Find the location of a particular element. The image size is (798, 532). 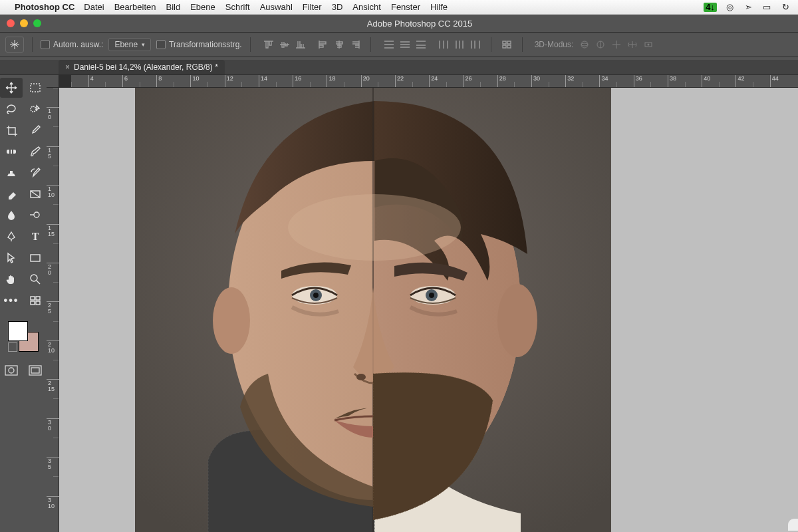

options-bar: Autom. ausw.: Ebene ▾ Transformationsstr… is located at coordinates (399, 45).